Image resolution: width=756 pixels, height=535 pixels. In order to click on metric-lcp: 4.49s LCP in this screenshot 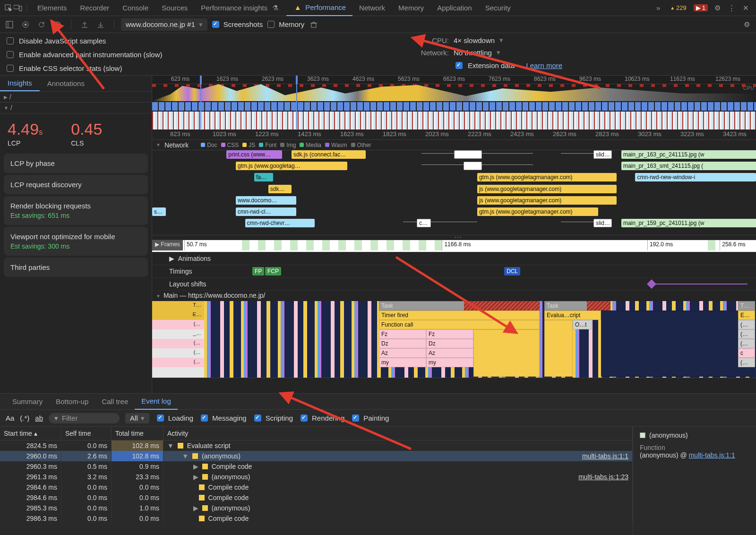, I will do `click(25, 133)`.